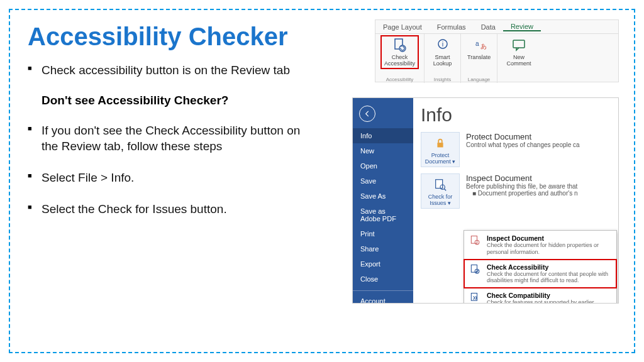 This screenshot has height=362, width=644. What do you see at coordinates (399, 45) in the screenshot?
I see `document-check-icon` at bounding box center [399, 45].